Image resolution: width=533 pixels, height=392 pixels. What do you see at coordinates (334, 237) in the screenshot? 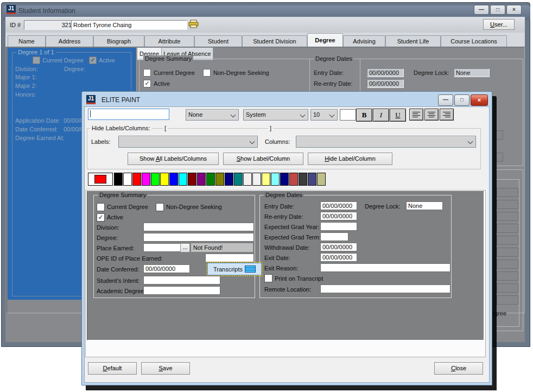
I see `paint-expected-grad-term-input` at bounding box center [334, 237].